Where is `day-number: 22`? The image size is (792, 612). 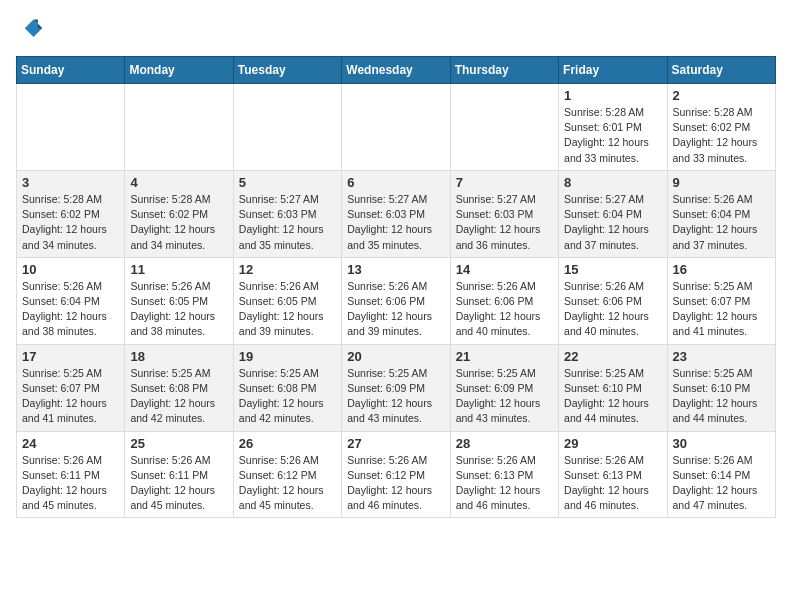 day-number: 22 is located at coordinates (612, 356).